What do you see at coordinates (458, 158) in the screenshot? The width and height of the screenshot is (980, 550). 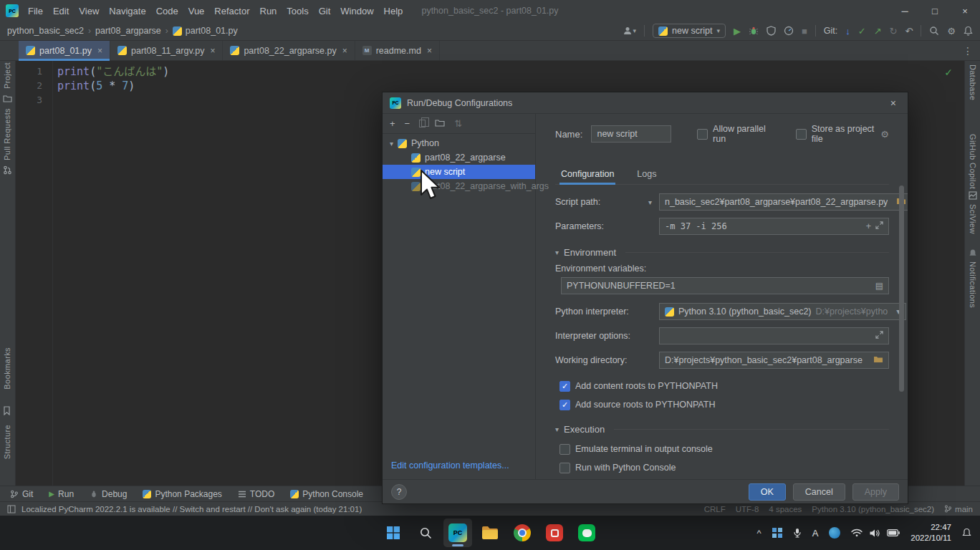 I see `tree-node-part08-22-argparse: part08_22_argparse` at bounding box center [458, 158].